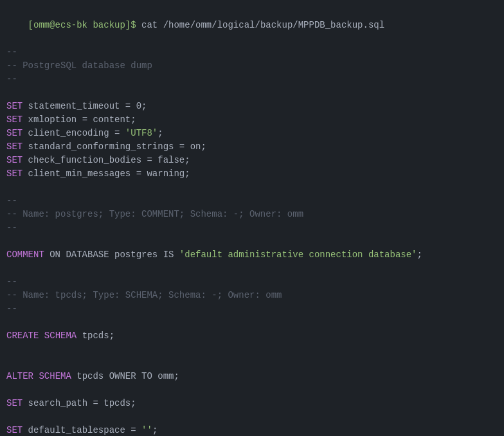 The height and width of the screenshot is (436, 504). I want to click on line-12: -- Name: postgres; Type: COMMENT; Schema…, so click(252, 215).